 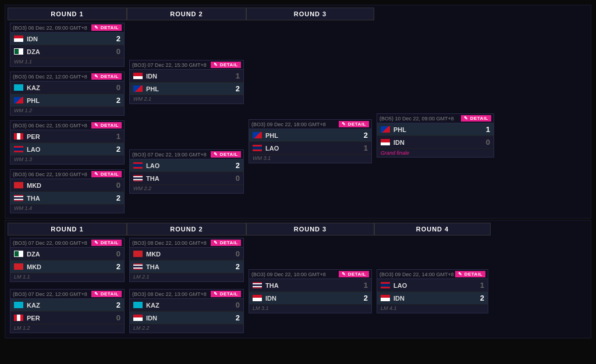 I want to click on team-row: IDN 1, so click(x=186, y=76).